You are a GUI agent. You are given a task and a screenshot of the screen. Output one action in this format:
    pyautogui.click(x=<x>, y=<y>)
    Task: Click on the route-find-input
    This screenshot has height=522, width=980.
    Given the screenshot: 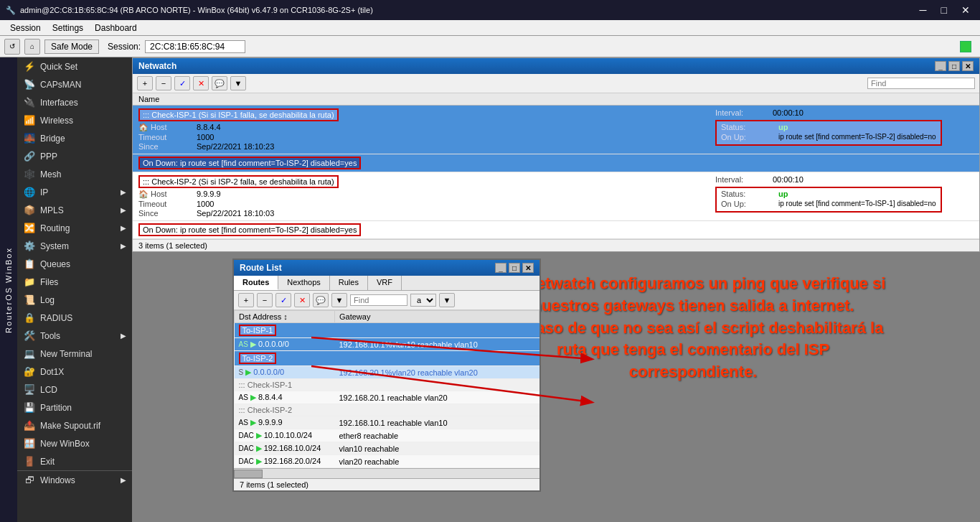 What is the action you would take?
    pyautogui.click(x=379, y=300)
    